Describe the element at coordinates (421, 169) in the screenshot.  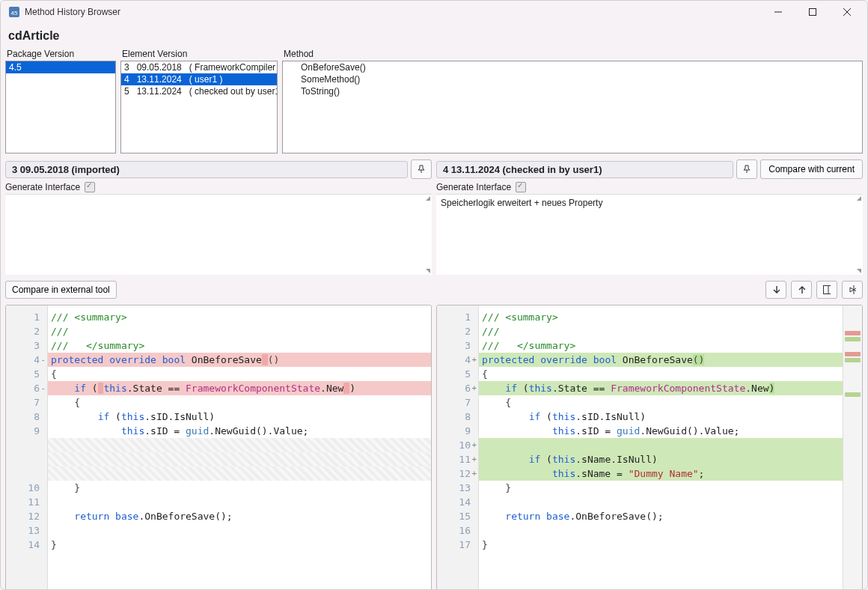
I see `left-pin-button` at that location.